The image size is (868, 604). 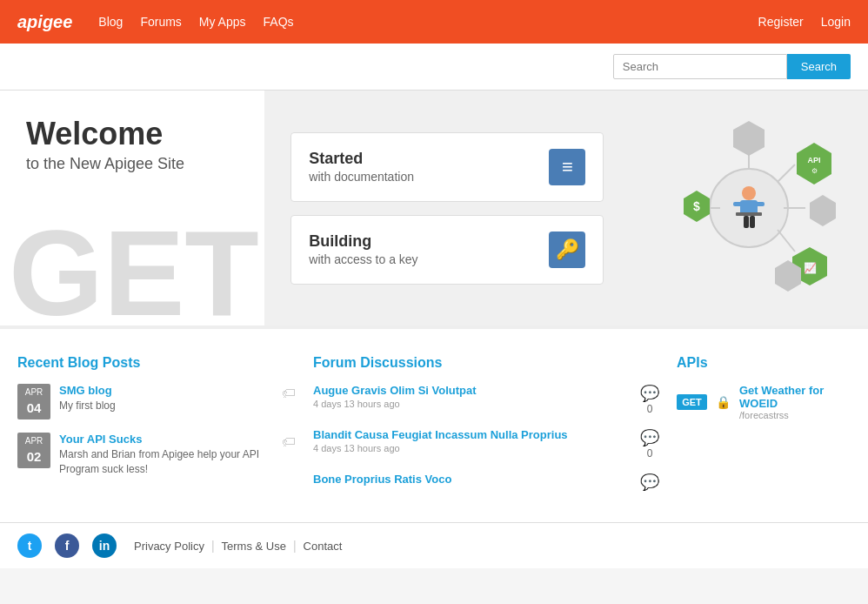 What do you see at coordinates (423, 158) in the screenshot?
I see `card-started-title: Started` at bounding box center [423, 158].